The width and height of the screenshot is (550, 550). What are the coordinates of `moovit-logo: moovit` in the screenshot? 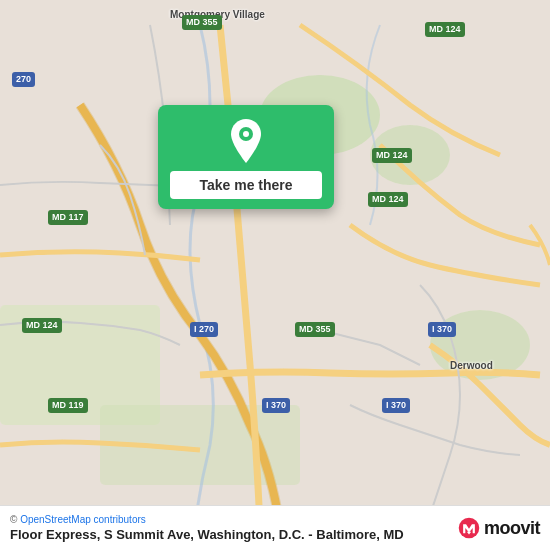 It's located at (499, 528).